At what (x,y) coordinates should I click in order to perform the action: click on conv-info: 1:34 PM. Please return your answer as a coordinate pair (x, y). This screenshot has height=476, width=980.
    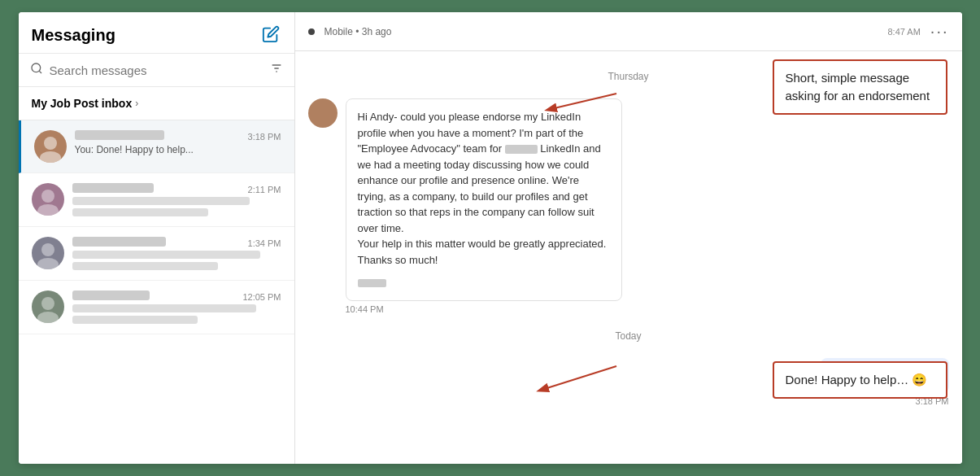
    Looking at the image, I should click on (177, 254).